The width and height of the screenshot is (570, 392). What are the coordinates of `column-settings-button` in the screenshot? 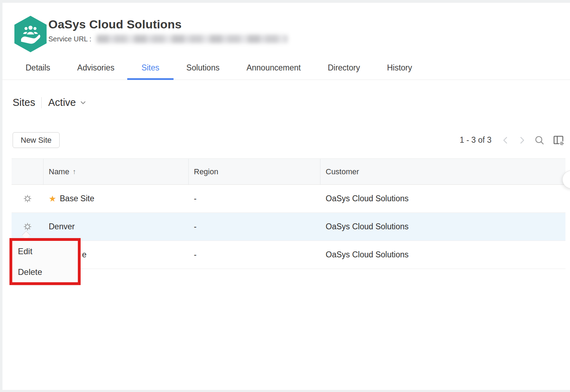 It's located at (558, 140).